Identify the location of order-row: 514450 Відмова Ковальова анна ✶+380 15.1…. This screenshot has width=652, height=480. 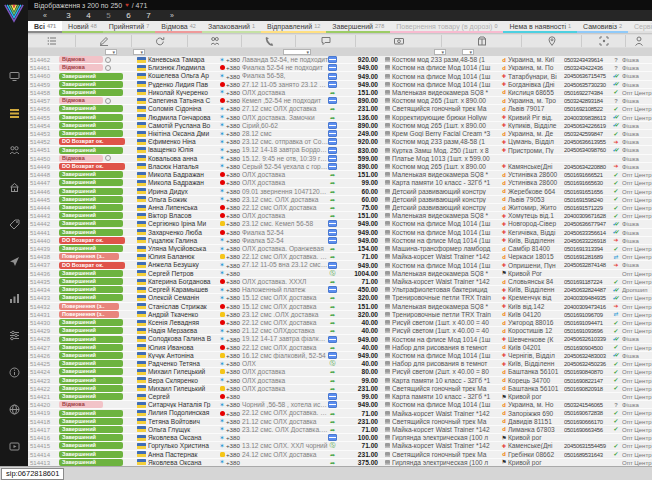
(340, 159).